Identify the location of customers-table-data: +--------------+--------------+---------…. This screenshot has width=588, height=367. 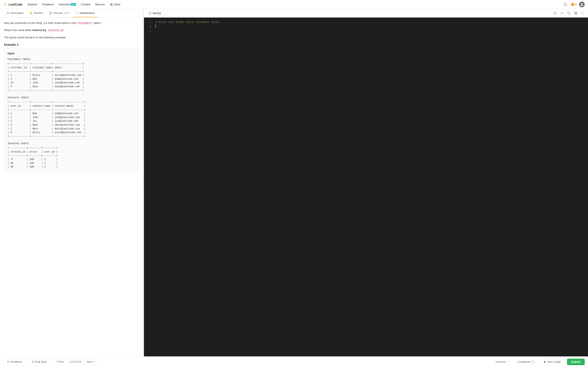
(71, 77).